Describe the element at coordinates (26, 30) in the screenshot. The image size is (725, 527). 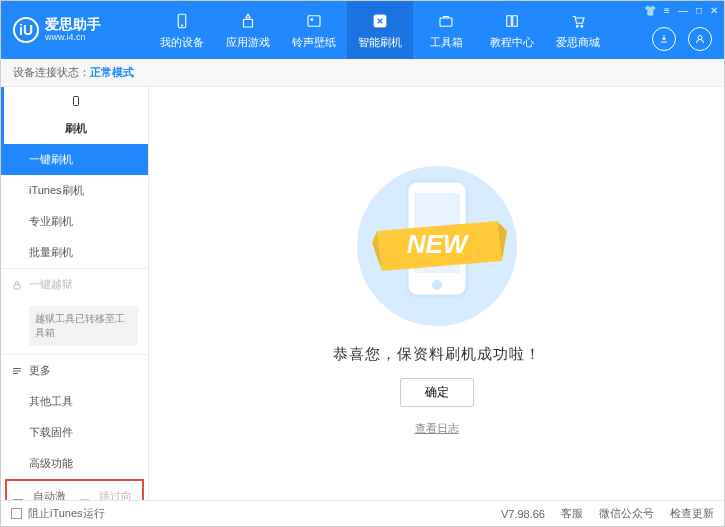
I see `logo-icon: iU` at that location.